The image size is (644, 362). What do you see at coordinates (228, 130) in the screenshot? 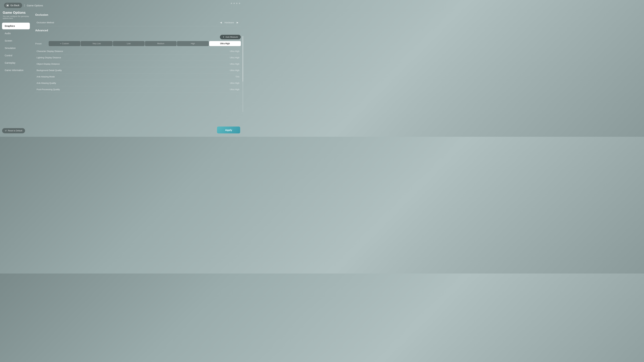
I see `apply-button: Apply` at bounding box center [228, 130].